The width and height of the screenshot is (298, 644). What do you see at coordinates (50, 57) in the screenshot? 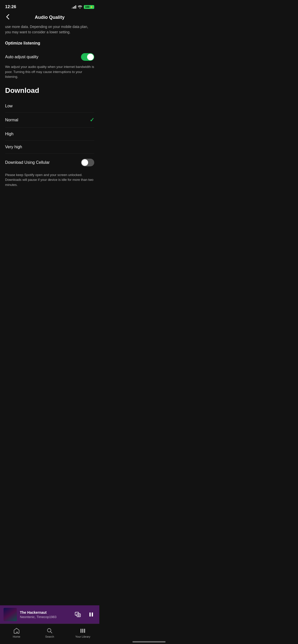
I see `auto-adjust-row: Auto adjust quality` at bounding box center [50, 57].